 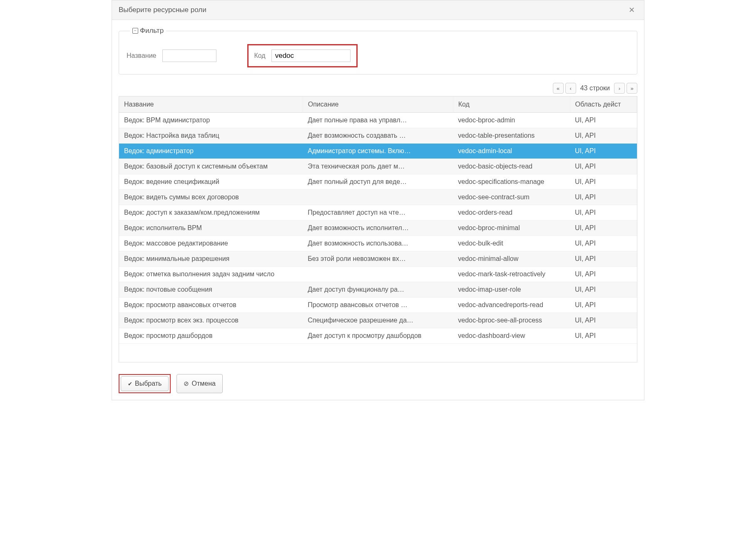 What do you see at coordinates (378, 51) in the screenshot?
I see `filter-fieldset: − Фильтр Название Код` at bounding box center [378, 51].